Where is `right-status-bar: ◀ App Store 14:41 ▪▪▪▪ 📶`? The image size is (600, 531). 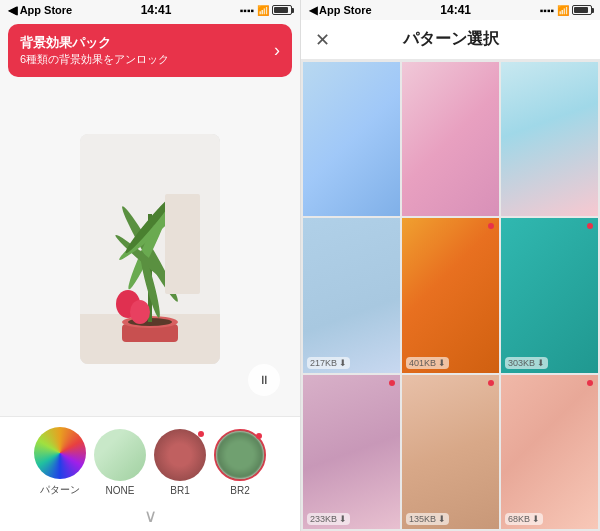
right-status-bar: ◀ App Store 14:41 ▪▪▪▪ 📶 is located at coordinates (450, 10).